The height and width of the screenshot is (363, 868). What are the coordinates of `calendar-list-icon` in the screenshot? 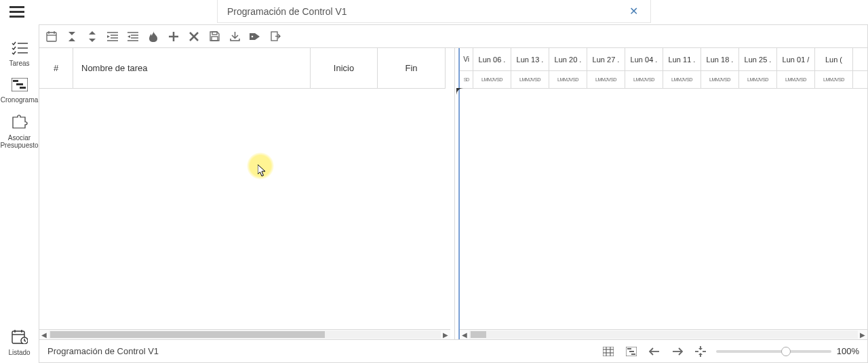 It's located at (20, 337).